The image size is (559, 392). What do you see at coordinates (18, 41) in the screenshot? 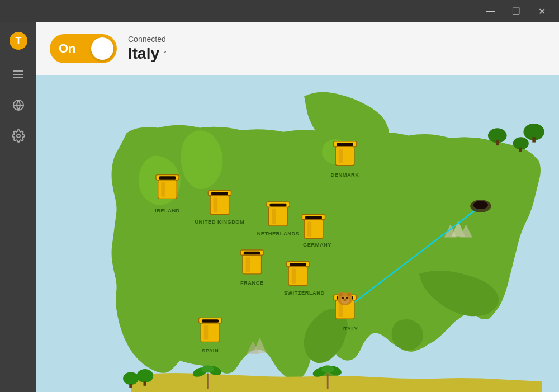
I see `tunnelbear-logo-icon: T` at bounding box center [18, 41].